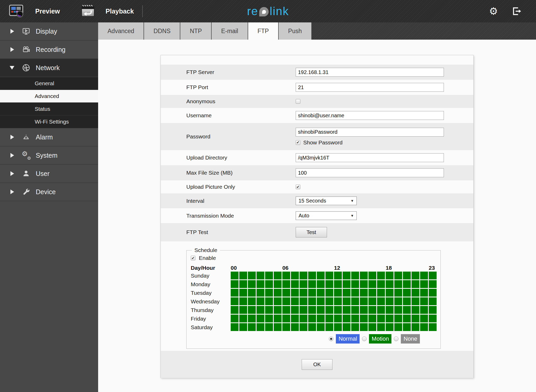 The height and width of the screenshot is (392, 536). Describe the element at coordinates (49, 109) in the screenshot. I see `sidebar-subitem-status: Status` at that location.